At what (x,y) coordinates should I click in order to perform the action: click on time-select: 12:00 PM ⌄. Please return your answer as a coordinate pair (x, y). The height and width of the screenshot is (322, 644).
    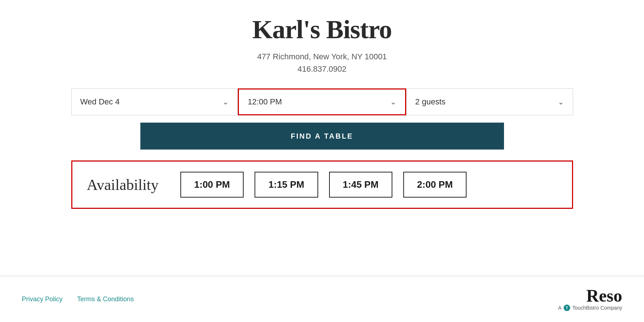
    Looking at the image, I should click on (322, 102).